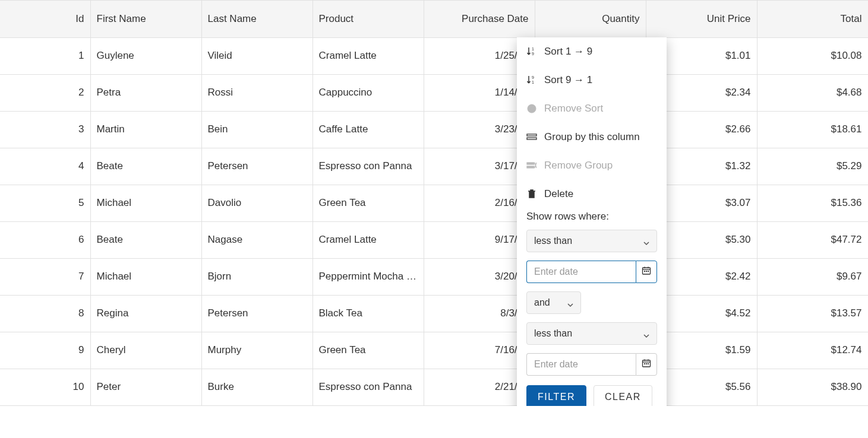 The image size is (868, 438). Describe the element at coordinates (558, 194) in the screenshot. I see `menu-delete-label: Delete` at that location.